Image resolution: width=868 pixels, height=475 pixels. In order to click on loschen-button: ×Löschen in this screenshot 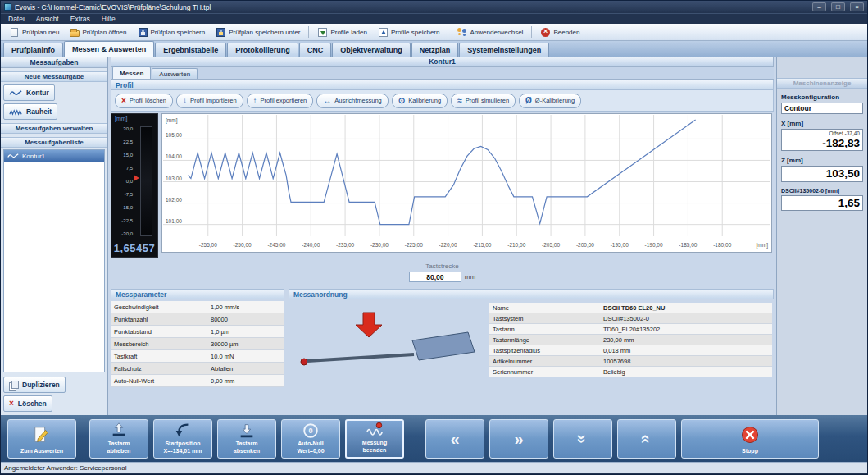, I will do `click(28, 404)`.